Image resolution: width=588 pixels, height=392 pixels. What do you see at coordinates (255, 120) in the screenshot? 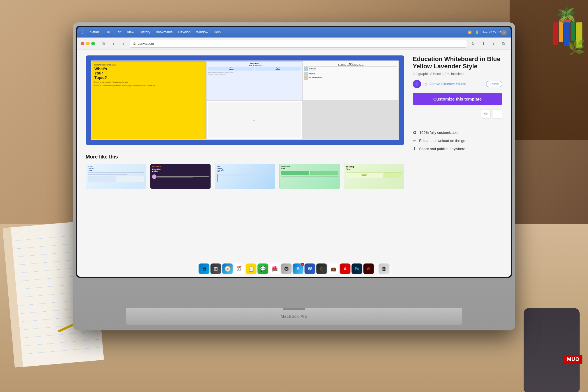
I see `bottom-middle-cell: ✓` at bounding box center [255, 120].